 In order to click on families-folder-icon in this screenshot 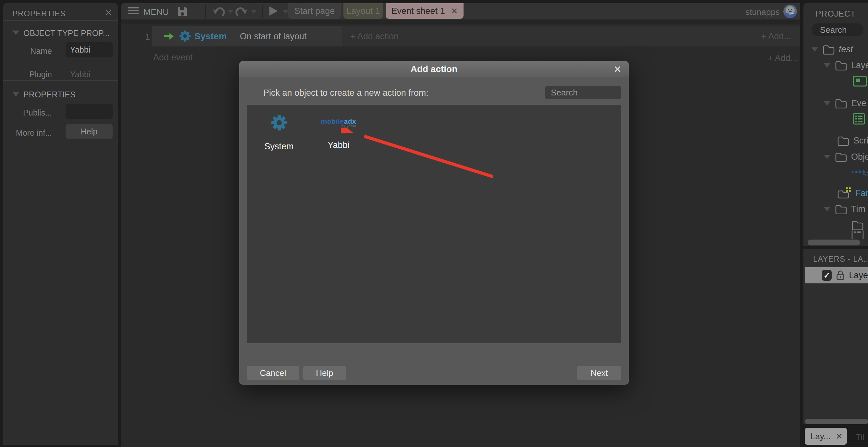, I will do `click(844, 193)`.